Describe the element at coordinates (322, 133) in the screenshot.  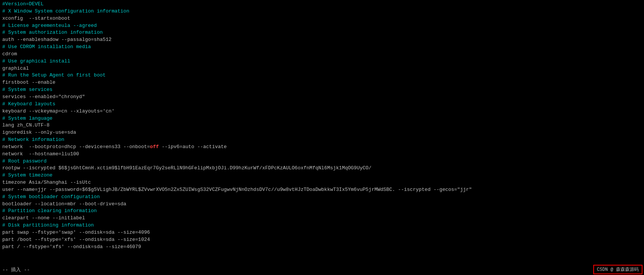
I see `terminal-line: ignoredisk --only-use=sda` at that location.